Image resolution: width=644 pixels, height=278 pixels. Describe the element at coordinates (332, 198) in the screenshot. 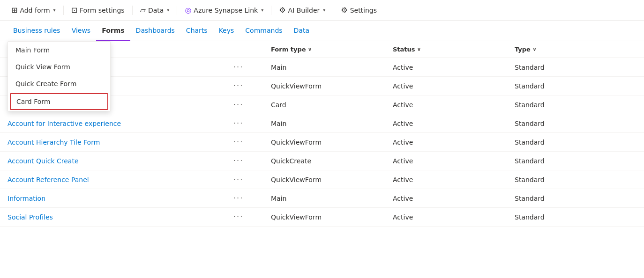

I see `row-form-type-7: Main` at that location.